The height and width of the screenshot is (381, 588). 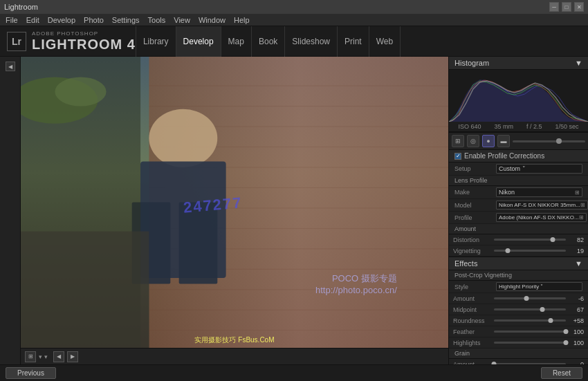 What do you see at coordinates (577, 192) in the screenshot?
I see `make-arrow: ⊞` at bounding box center [577, 192].